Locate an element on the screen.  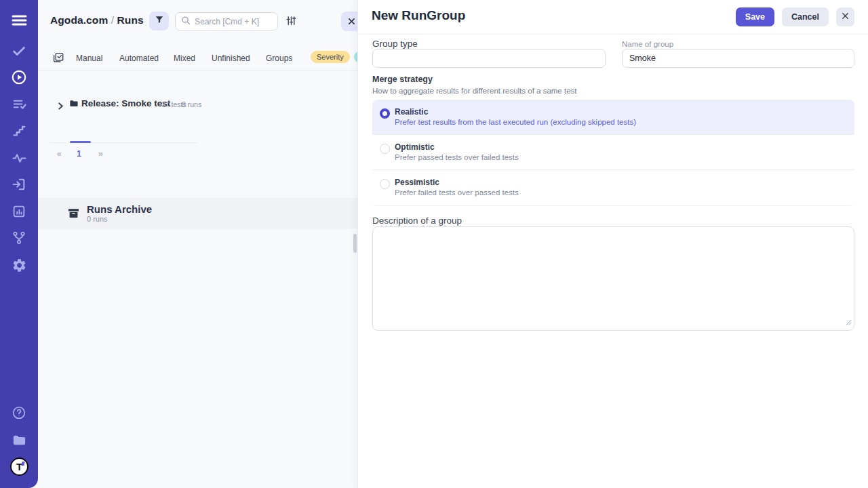
tab-automated: Automated is located at coordinates (139, 58).